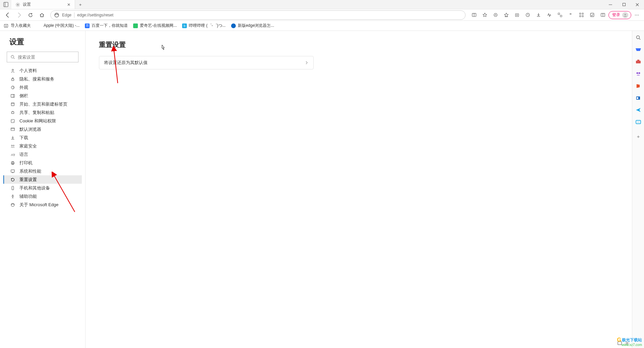 This screenshot has width=644, height=348. What do you see at coordinates (206, 63) in the screenshot?
I see `reset-settings-item: 将设置还原为其默认值` at bounding box center [206, 63].